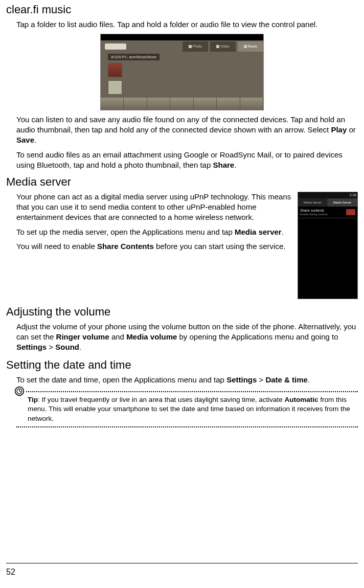 The image size is (364, 588). What do you see at coordinates (182, 10) in the screenshot?
I see `heading-clearfi-music: clear.fi music` at bounding box center [182, 10].